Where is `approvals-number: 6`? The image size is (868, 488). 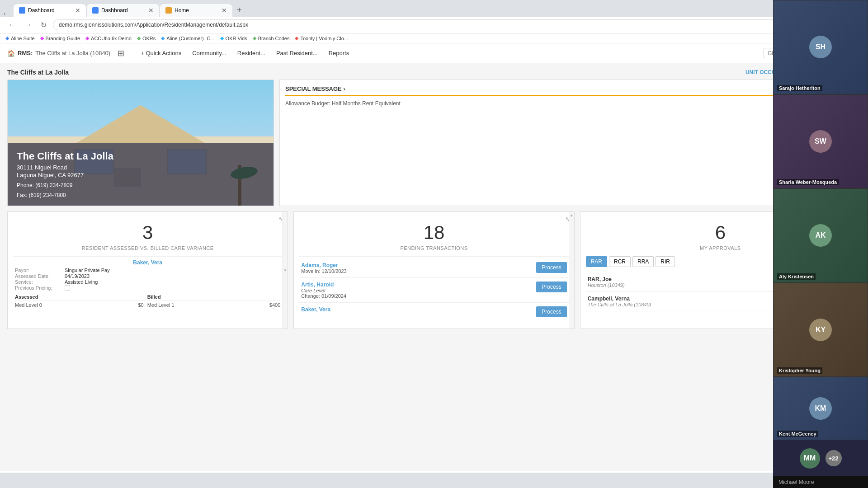
approvals-number: 6 is located at coordinates (721, 230).